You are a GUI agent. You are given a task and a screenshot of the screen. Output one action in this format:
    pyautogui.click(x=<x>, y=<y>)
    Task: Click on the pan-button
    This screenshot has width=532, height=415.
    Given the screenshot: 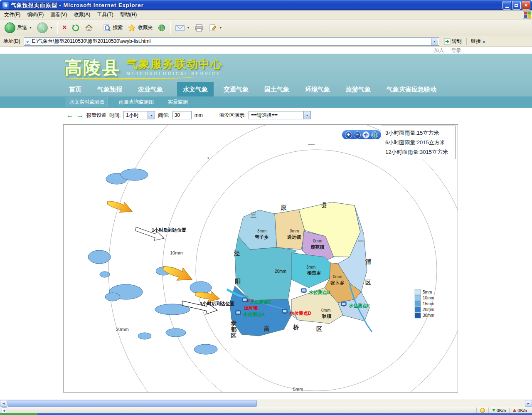 What is the action you would take?
    pyautogui.click(x=366, y=135)
    